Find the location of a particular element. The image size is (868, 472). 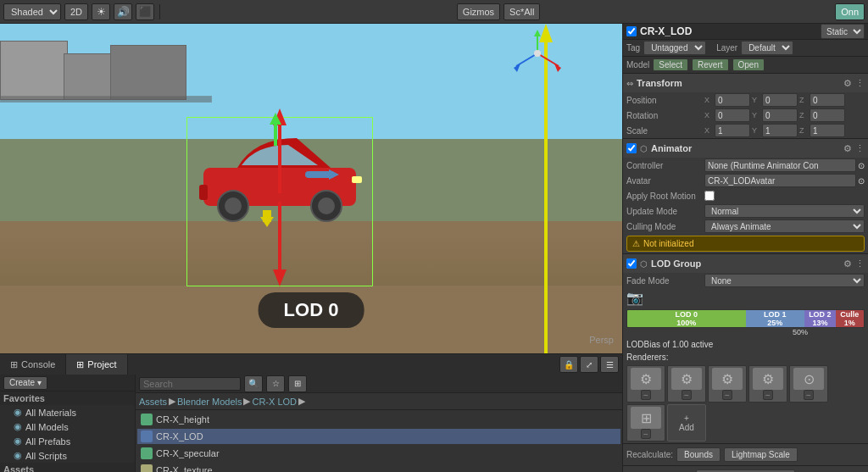

project-toolbar: 🔍 ☆ ⊞ is located at coordinates (379, 384).